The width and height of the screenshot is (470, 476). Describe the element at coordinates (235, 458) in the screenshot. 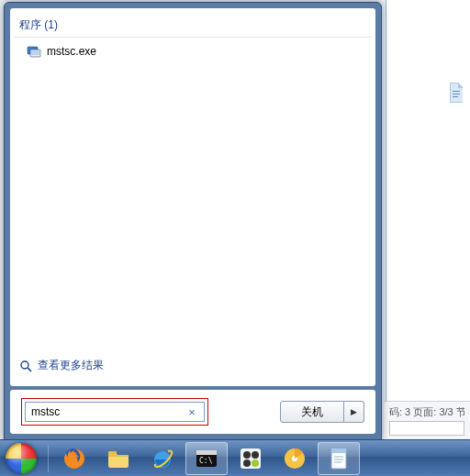

I see `taskbar: C:\` at that location.